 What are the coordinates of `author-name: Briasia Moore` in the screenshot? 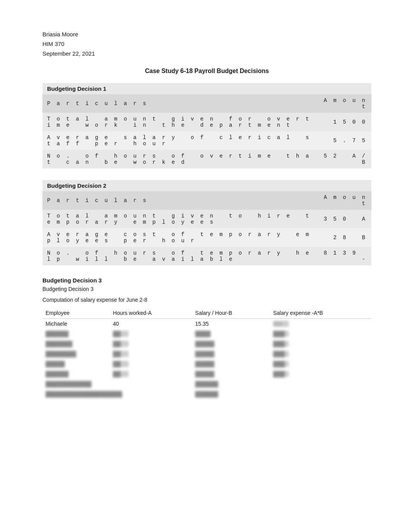 It's located at (207, 34).